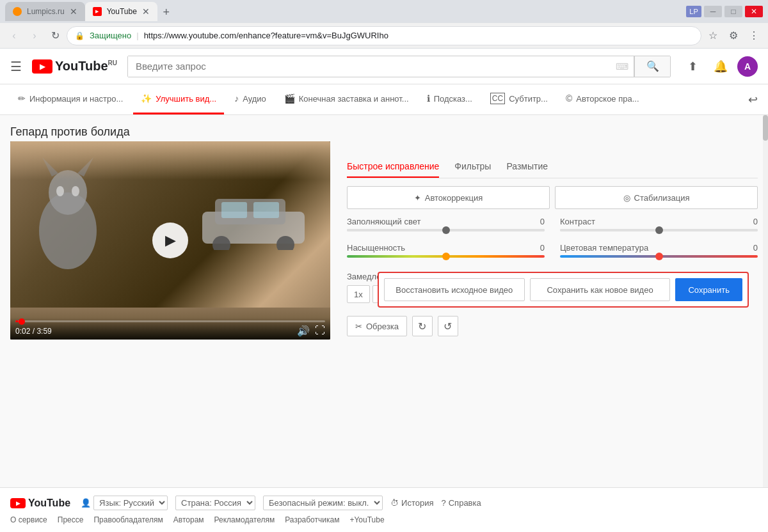 The width and height of the screenshot is (768, 532). I want to click on scissors-icon: ✂, so click(358, 326).